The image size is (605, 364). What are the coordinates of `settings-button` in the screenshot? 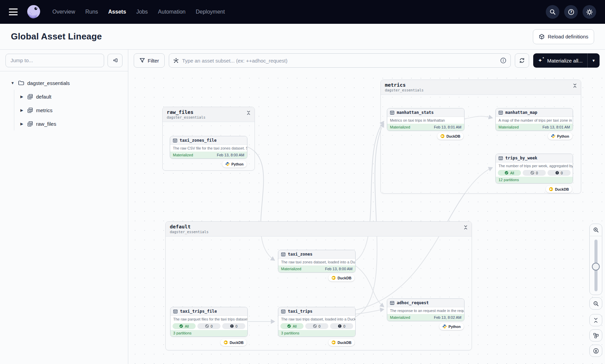 It's located at (589, 12).